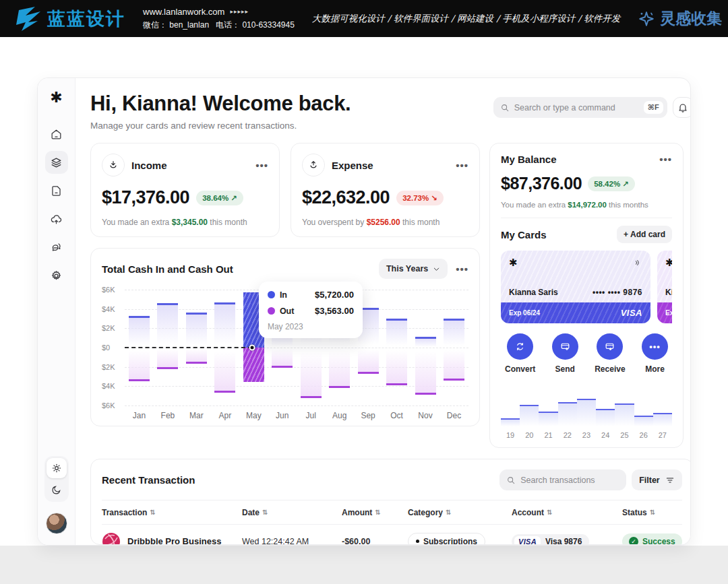  Describe the element at coordinates (57, 162) in the screenshot. I see `sidebar-item-layers` at that location.